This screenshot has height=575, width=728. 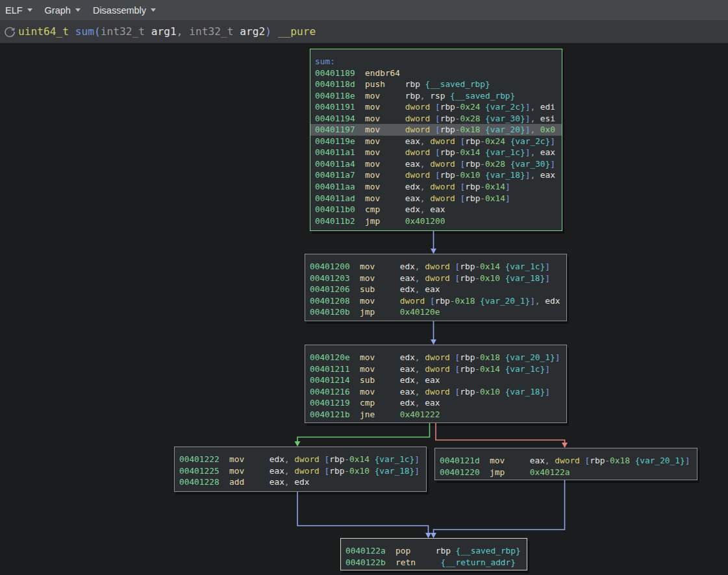 I want to click on asm-line: 004011aa mov edx, dword [rbp-0x14], so click(x=436, y=187).